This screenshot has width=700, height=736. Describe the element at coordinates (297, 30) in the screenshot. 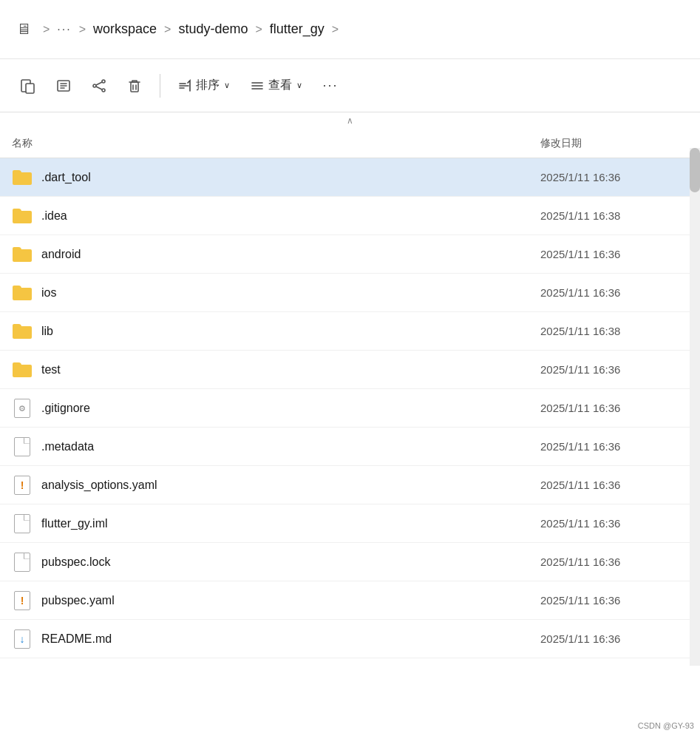

I see `breadcrumb-flutter-gy: flutter_gy` at that location.